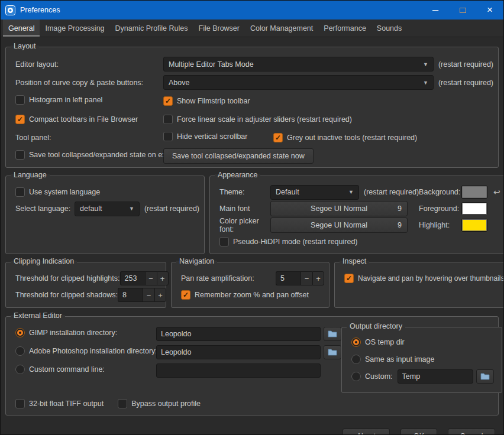  Describe the element at coordinates (11, 11) in the screenshot. I see `app-icon` at that location.